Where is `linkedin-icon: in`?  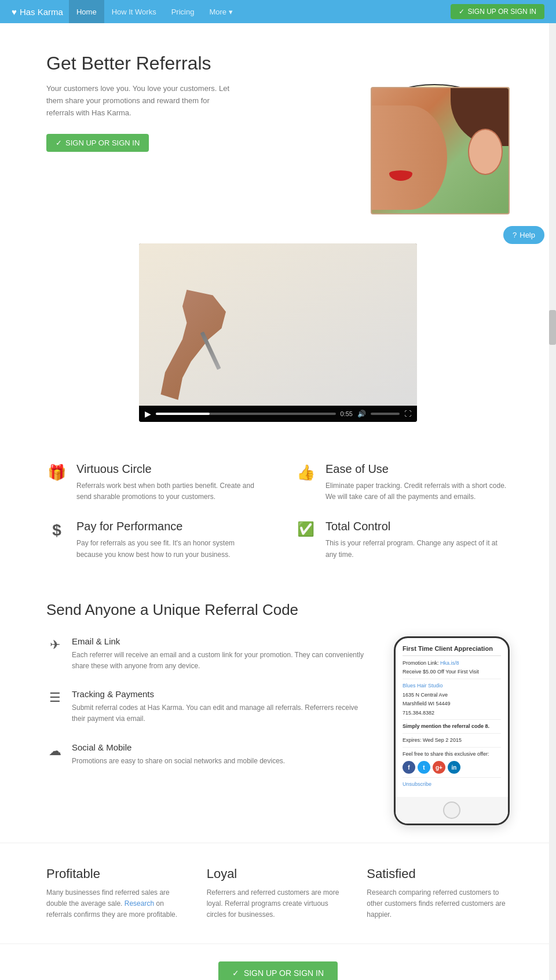 linkedin-icon: in is located at coordinates (454, 767).